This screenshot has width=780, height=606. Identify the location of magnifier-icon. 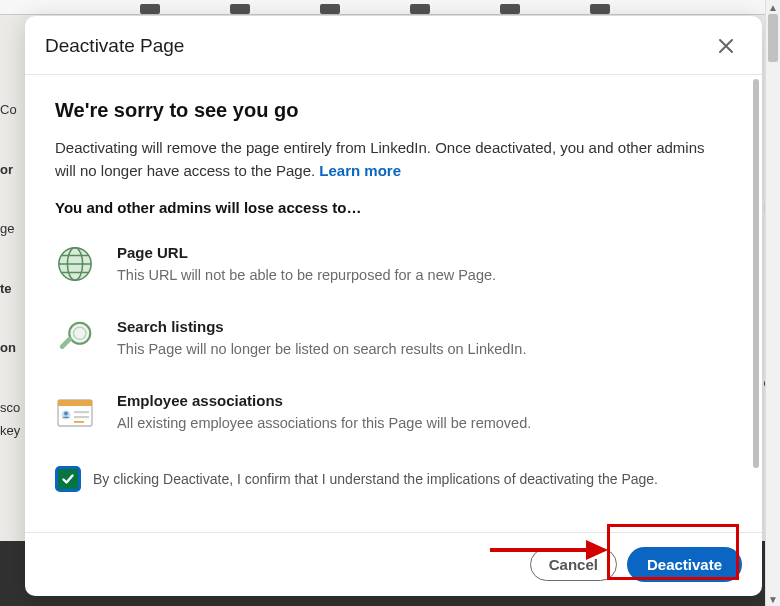
(75, 338).